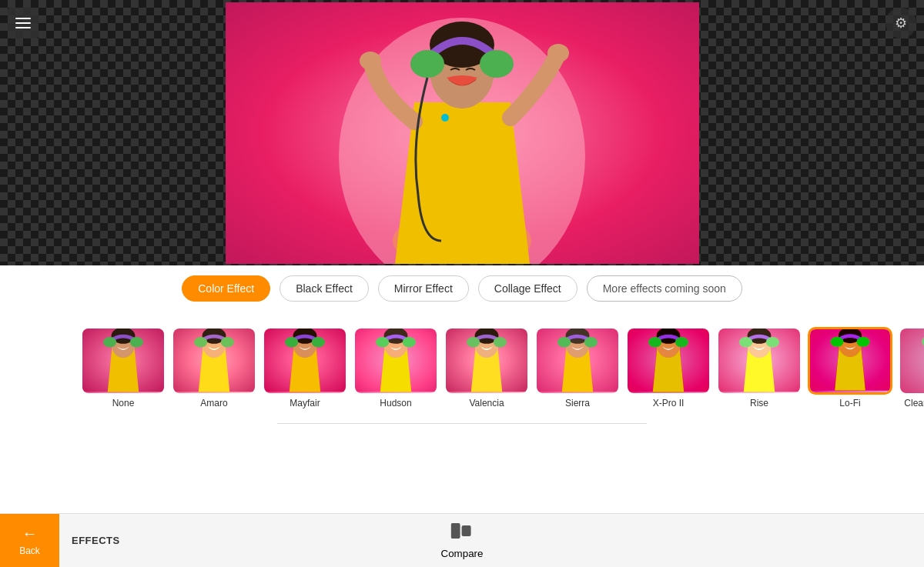 This screenshot has width=924, height=567. What do you see at coordinates (29, 551) in the screenshot?
I see `back-label: Back` at bounding box center [29, 551].